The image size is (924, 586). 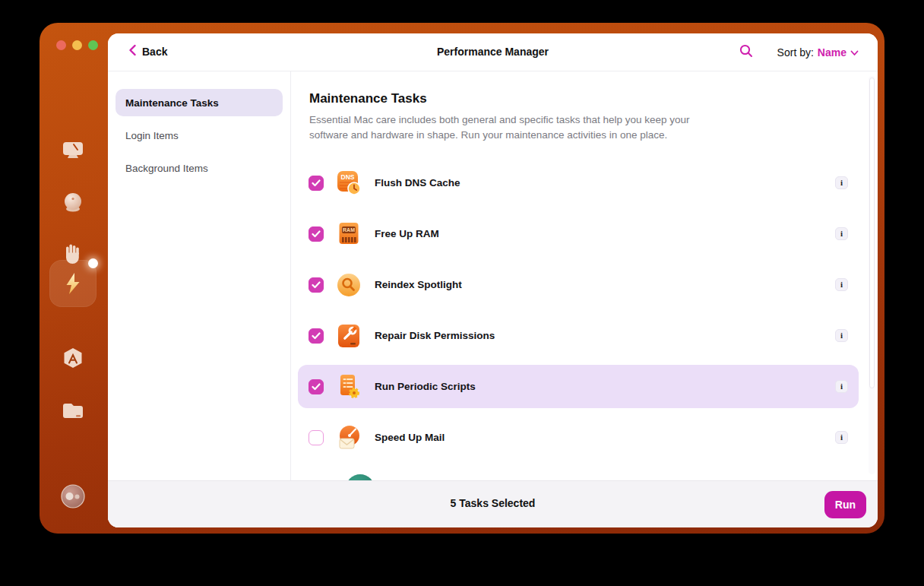 What do you see at coordinates (872, 275) in the screenshot?
I see `scrollbar-track` at bounding box center [872, 275].